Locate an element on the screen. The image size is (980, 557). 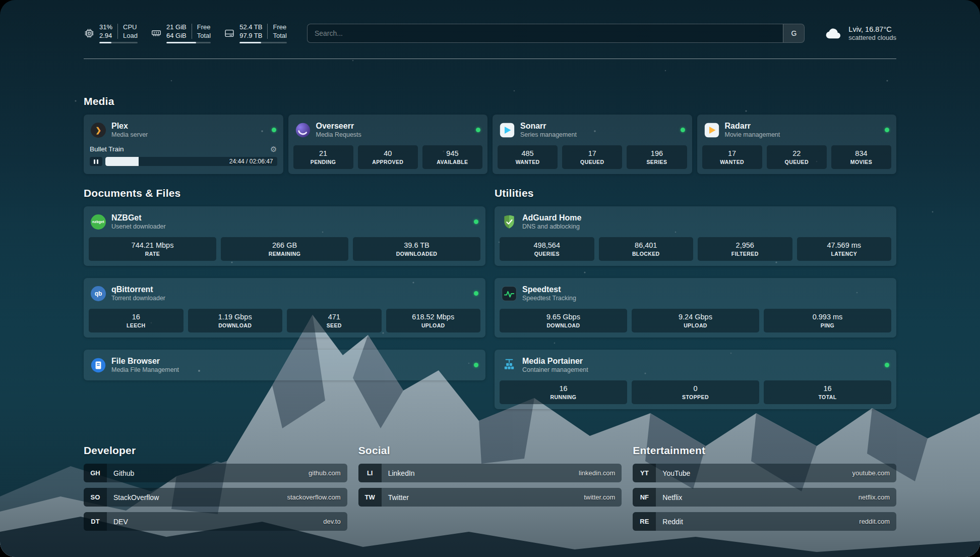
bookmark-twitter: TW Twitter twitter.com is located at coordinates (490, 497).